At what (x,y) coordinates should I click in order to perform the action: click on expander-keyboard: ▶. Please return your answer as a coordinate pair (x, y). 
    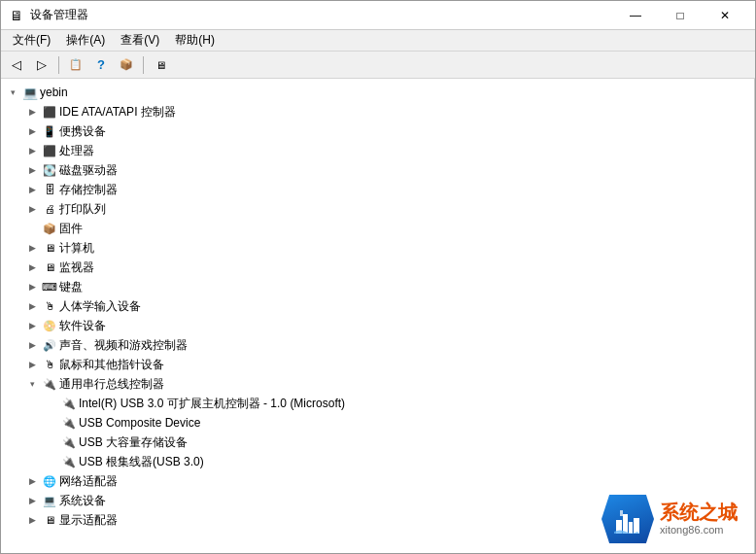
    Looking at the image, I should click on (32, 287).